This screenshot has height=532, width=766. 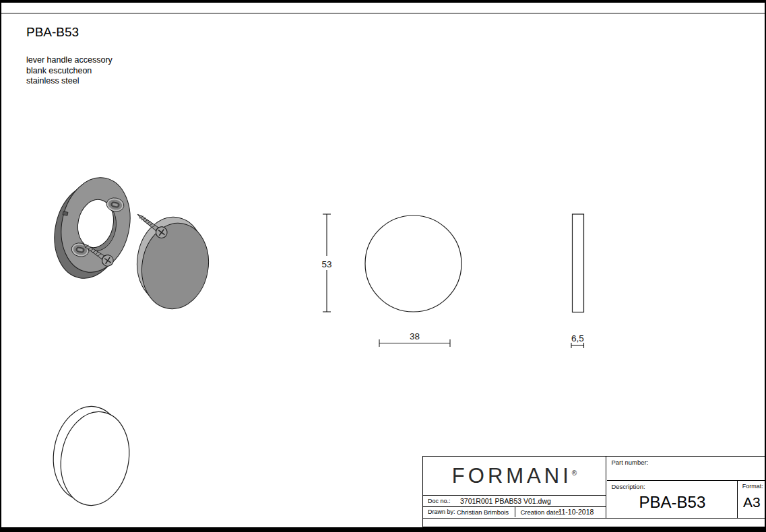 What do you see at coordinates (515, 475) in the screenshot?
I see `logo-text: FORMANI®` at bounding box center [515, 475].